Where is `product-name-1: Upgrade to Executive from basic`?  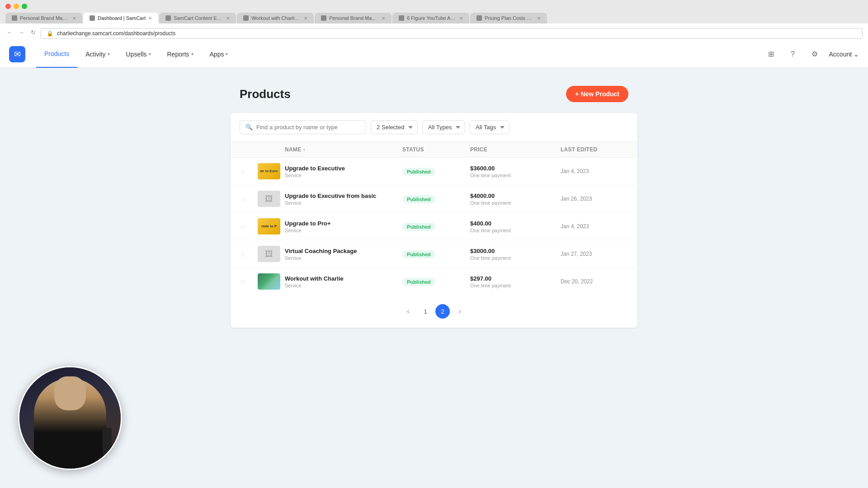 product-name-1: Upgrade to Executive from basic is located at coordinates (344, 196).